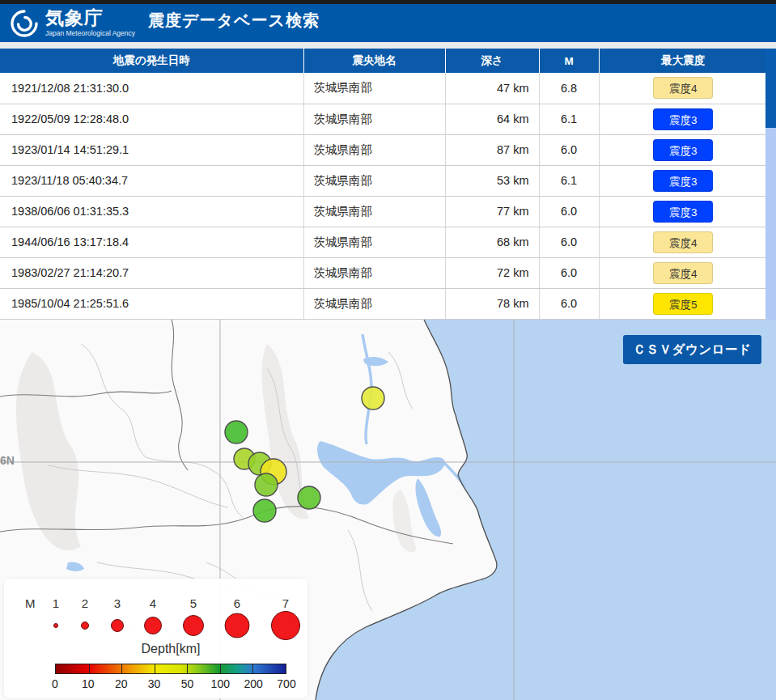 The image size is (776, 700). I want to click on depth-tick-label: 0, so click(55, 684).